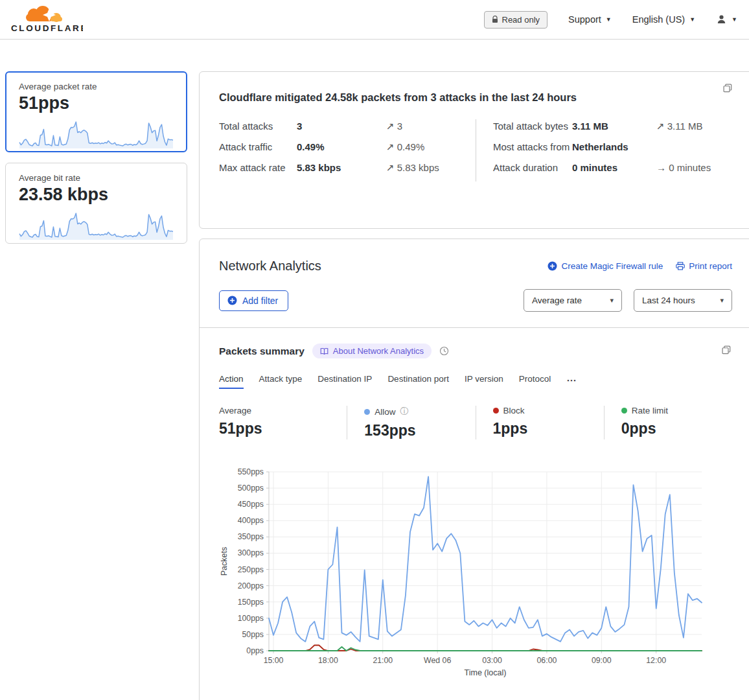 The height and width of the screenshot is (700, 749). What do you see at coordinates (444, 351) in the screenshot?
I see `history-clock-icon` at bounding box center [444, 351].